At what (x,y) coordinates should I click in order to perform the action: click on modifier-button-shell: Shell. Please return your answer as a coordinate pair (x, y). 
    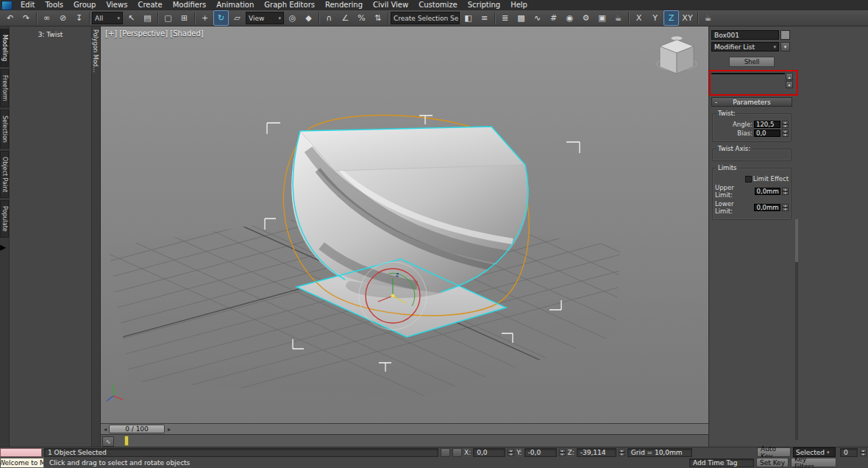
    Looking at the image, I should click on (752, 62).